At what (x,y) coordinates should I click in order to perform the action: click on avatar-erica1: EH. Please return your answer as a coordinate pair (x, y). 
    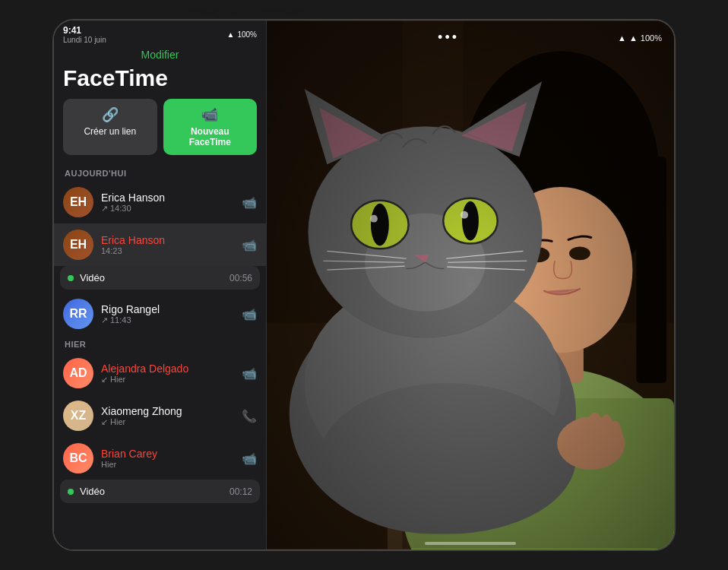
    Looking at the image, I should click on (78, 202).